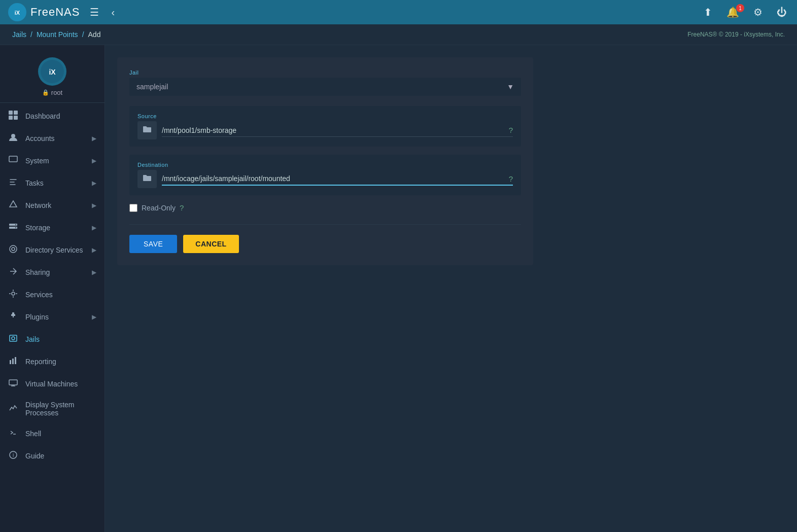 The image size is (797, 532). Describe the element at coordinates (333, 130) in the screenshot. I see `source-input` at that location.